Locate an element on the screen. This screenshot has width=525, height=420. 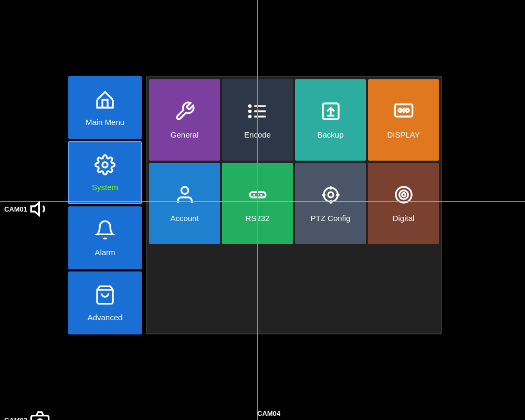
sidebar-item-advanced: Advanced is located at coordinates (105, 303).